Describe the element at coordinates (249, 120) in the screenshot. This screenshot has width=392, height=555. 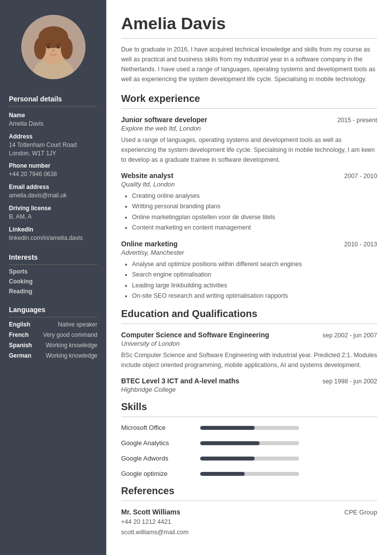
I see `job-header-1: Junior software developer 2015 - present` at that location.